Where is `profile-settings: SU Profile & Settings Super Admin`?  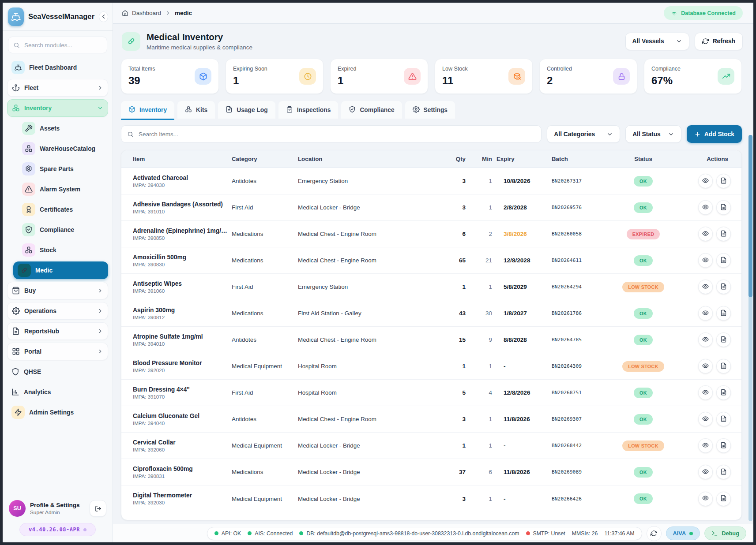
profile-settings: SU Profile & Settings Super Admin is located at coordinates (57, 508).